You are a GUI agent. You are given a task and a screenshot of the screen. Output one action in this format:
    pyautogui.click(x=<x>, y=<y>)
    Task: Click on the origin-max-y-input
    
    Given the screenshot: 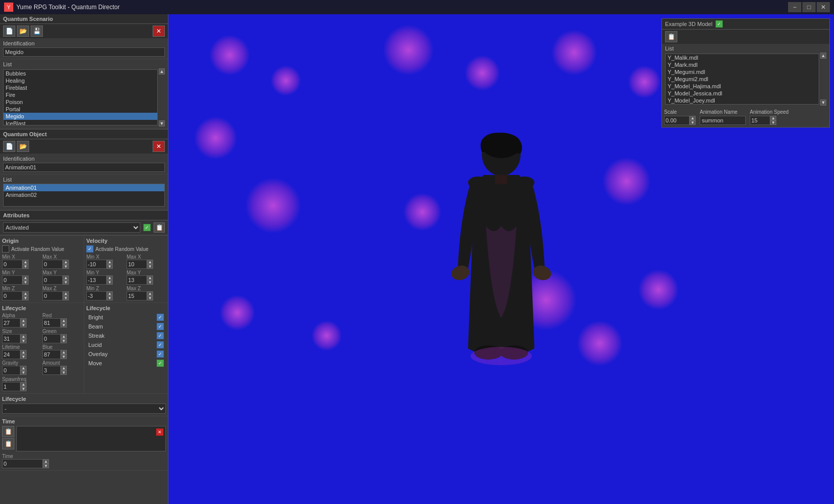 What is the action you would take?
    pyautogui.click(x=53, y=280)
    